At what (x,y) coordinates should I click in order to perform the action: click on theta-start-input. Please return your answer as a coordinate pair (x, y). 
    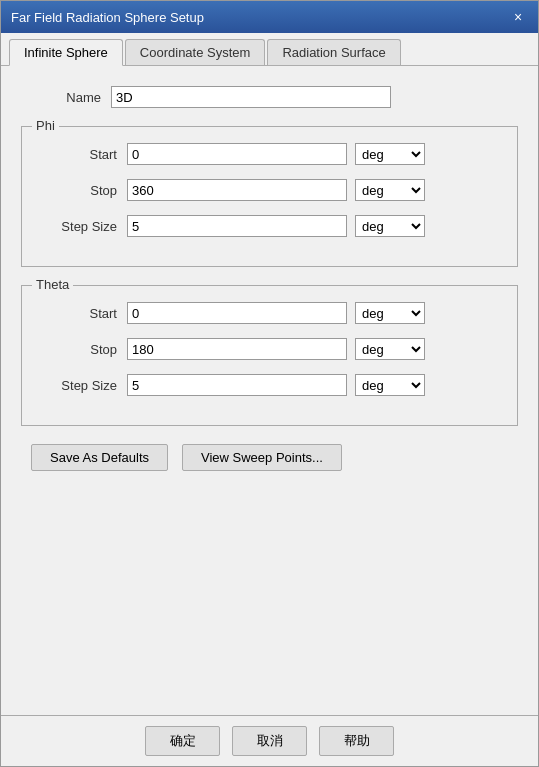
    Looking at the image, I should click on (237, 313).